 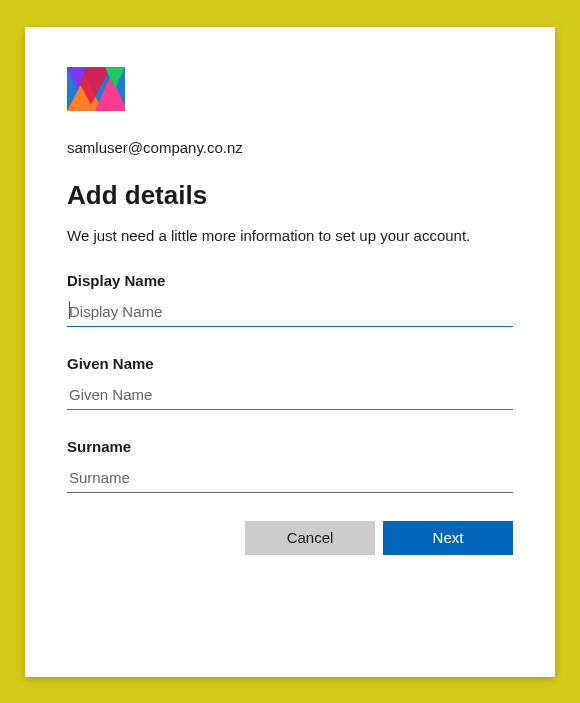 What do you see at coordinates (290, 364) in the screenshot?
I see `given-name-label: Given Name` at bounding box center [290, 364].